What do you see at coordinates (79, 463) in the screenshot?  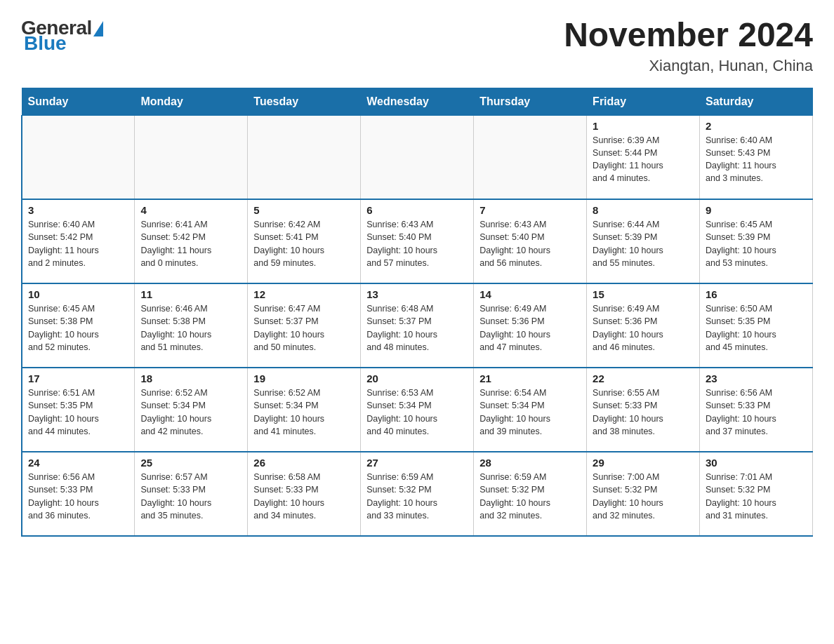 I see `day-number: 24` at bounding box center [79, 463].